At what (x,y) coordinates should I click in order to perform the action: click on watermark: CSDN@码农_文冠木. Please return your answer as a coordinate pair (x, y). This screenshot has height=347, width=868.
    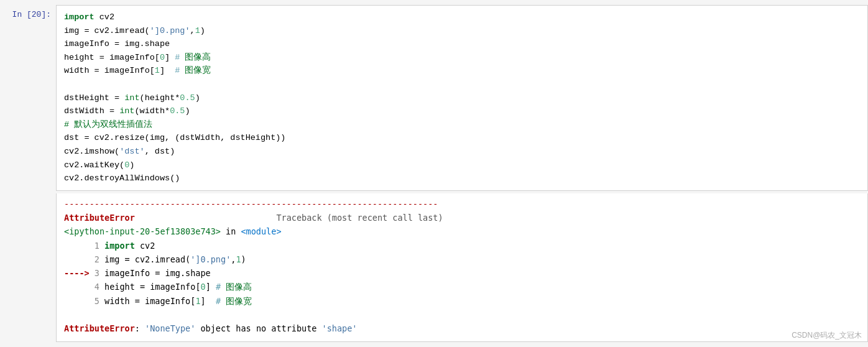
    Looking at the image, I should click on (827, 336).